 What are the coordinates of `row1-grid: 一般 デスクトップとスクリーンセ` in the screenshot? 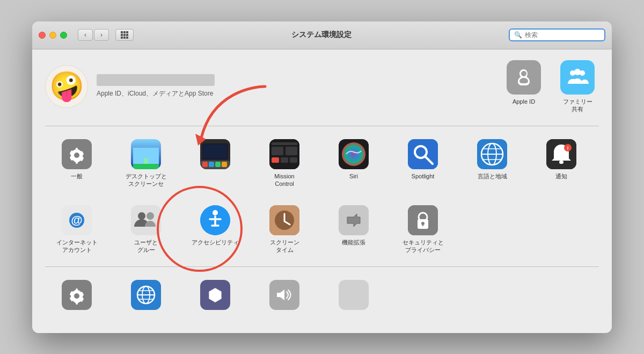 It's located at (322, 163).